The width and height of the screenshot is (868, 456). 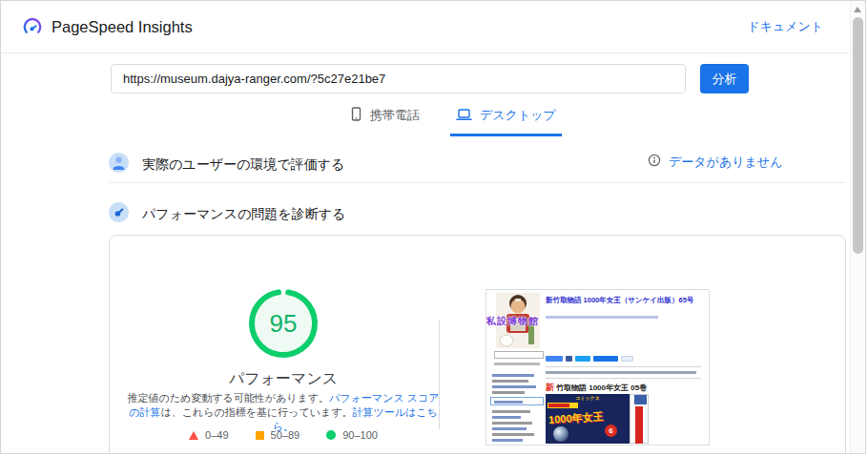 I want to click on cover-banner, so click(x=563, y=405).